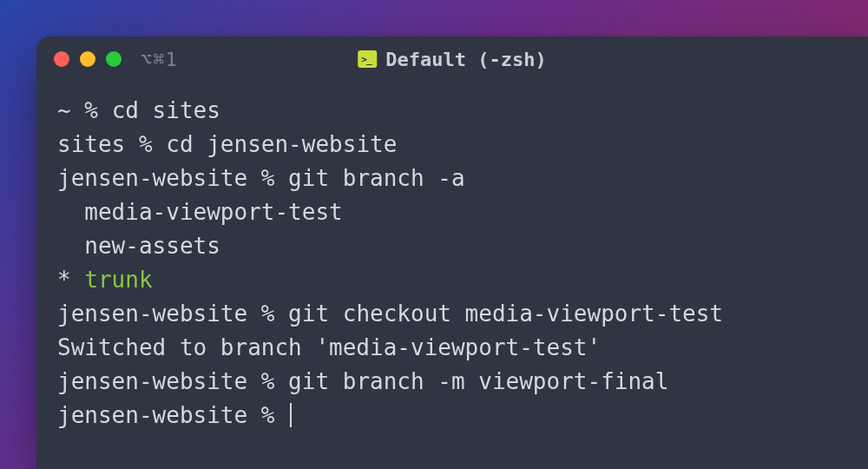 The width and height of the screenshot is (868, 469). What do you see at coordinates (291, 415) in the screenshot?
I see `cursor` at bounding box center [291, 415].